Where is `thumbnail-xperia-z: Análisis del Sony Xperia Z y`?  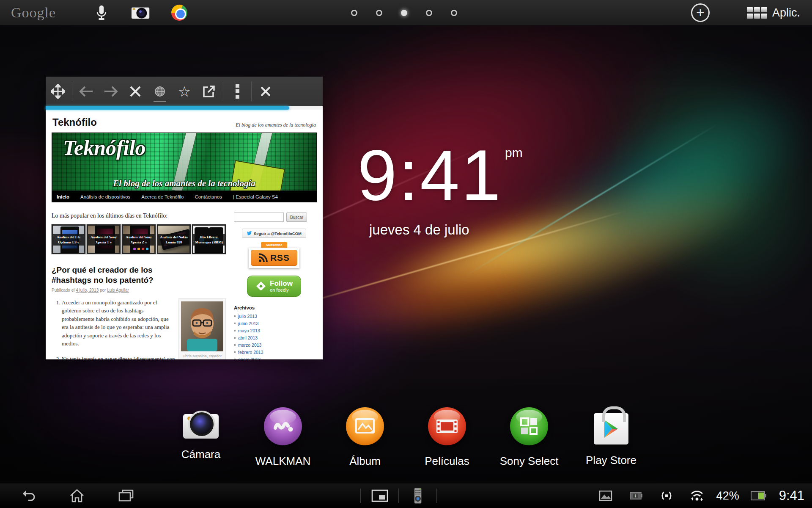
thumbnail-xperia-z: Análisis del Sony Xperia Z y is located at coordinates (139, 239).